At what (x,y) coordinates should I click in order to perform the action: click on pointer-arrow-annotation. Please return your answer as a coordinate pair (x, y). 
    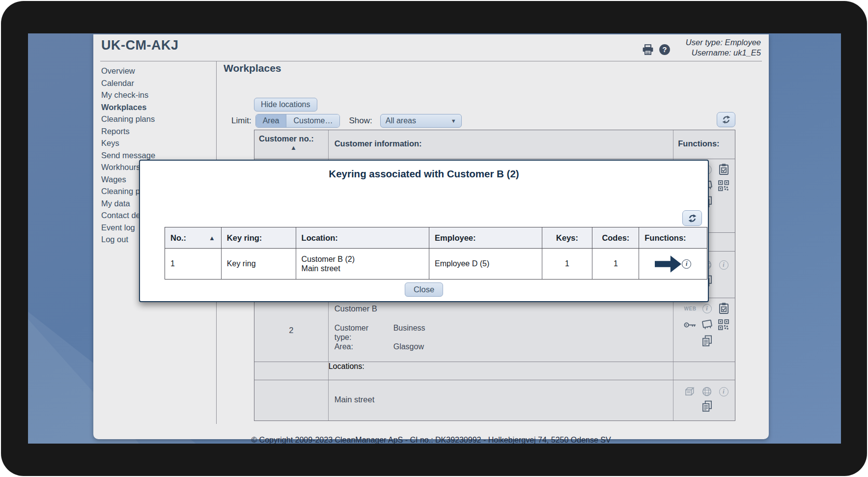
    Looking at the image, I should click on (668, 264).